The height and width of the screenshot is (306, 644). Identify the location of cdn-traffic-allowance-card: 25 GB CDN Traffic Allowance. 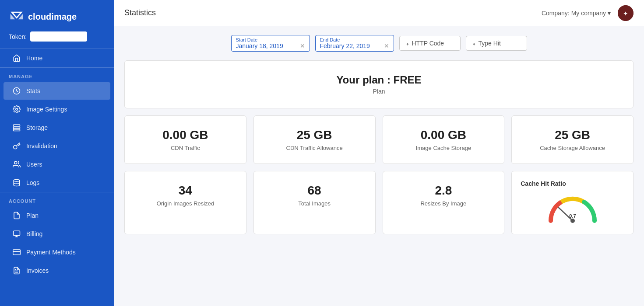
(314, 140).